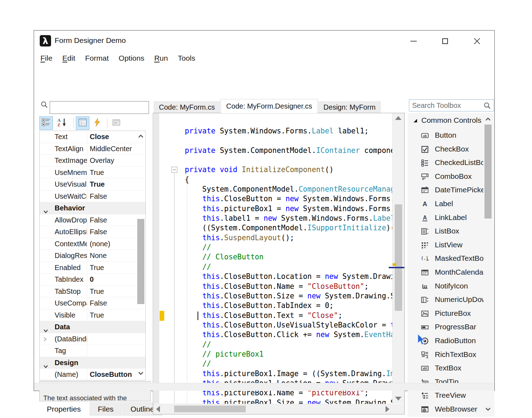  Describe the element at coordinates (93, 292) in the screenshot. I see `property-row-tabstop: TabStopTrue` at that location.